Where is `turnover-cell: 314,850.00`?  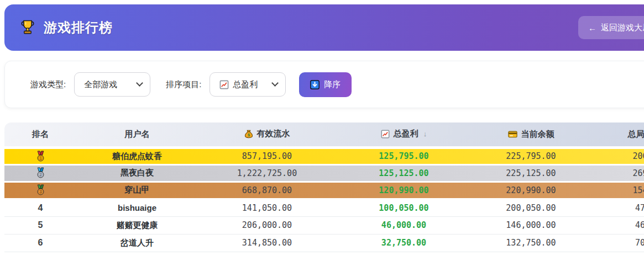
turnover-cell: 314,850.00 is located at coordinates (267, 243).